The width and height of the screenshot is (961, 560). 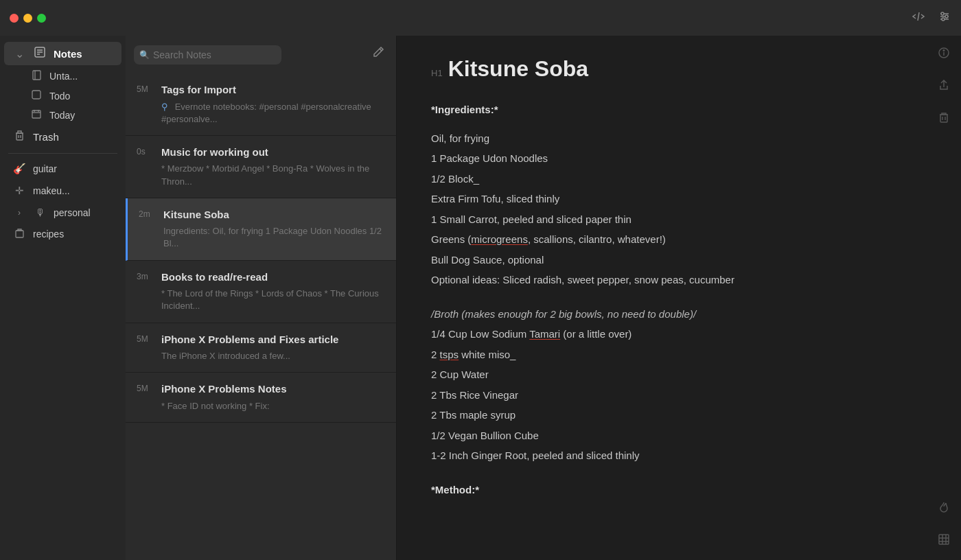 What do you see at coordinates (679, 220) in the screenshot?
I see `ingredient-line: 1 Small Carrot, peeled and sliced paper …` at bounding box center [679, 220].